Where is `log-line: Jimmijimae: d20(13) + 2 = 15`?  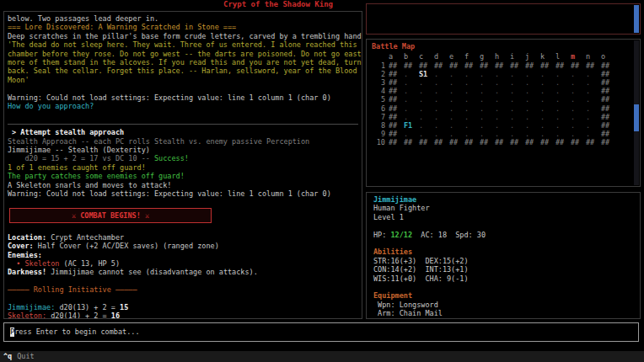
log-line: Jimmijimae: d20(13) + 2 = 15 is located at coordinates (183, 307).